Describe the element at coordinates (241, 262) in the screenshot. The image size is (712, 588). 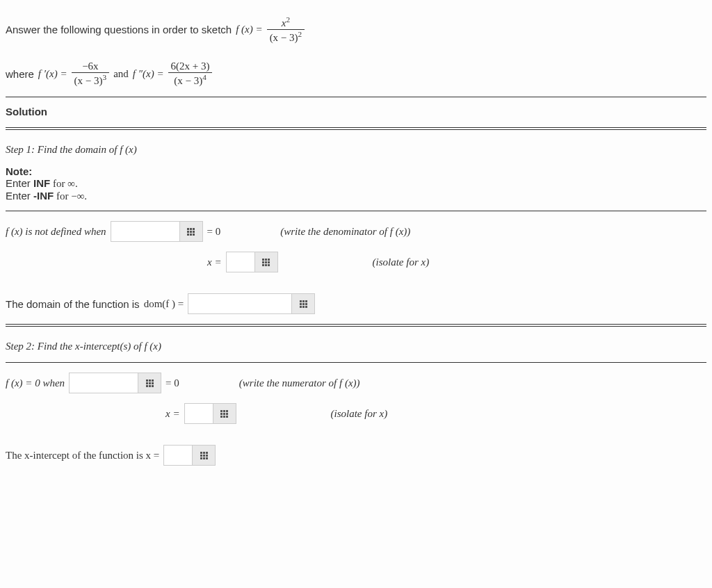
I see `isolate-x-input` at that location.